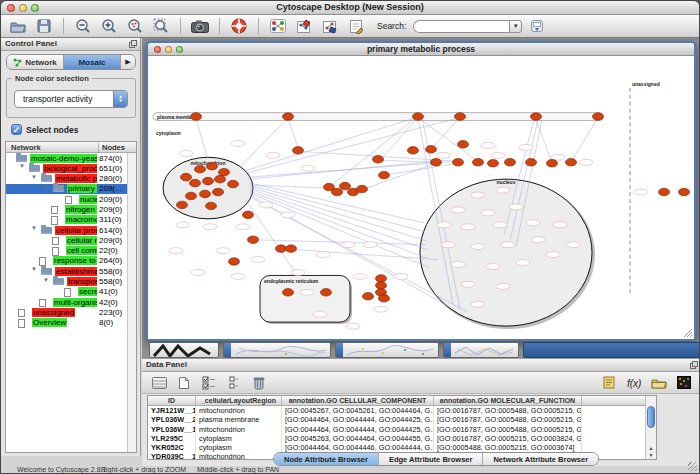  Describe the element at coordinates (330, 26) in the screenshot. I see `edit-network-alt-icon` at that location.